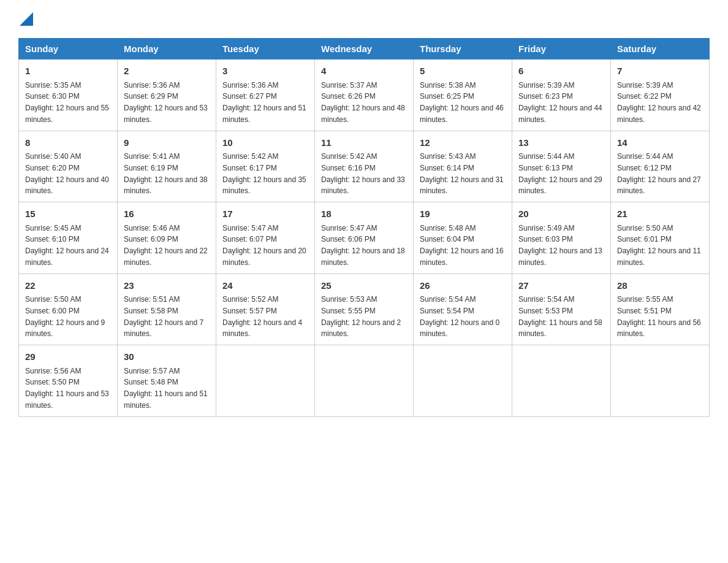 The height and width of the screenshot is (563, 728). I want to click on day-number: 11, so click(364, 144).